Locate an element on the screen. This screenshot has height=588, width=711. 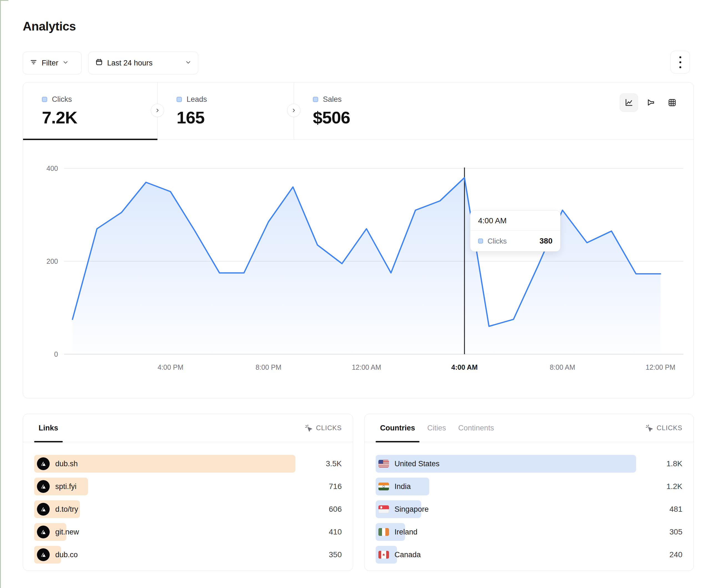
window-edge-accent-top is located at coordinates (4, 0).